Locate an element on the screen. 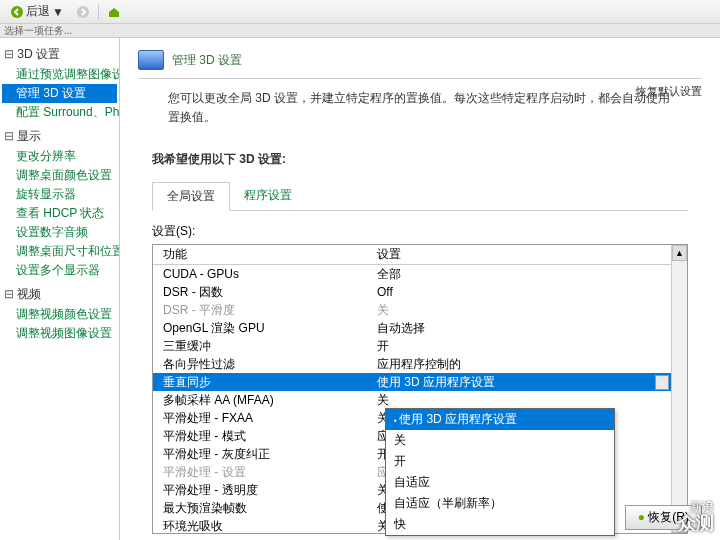 This screenshot has height=540, width=720. tree-item: 调整视频颜色设置 is located at coordinates (60, 314).